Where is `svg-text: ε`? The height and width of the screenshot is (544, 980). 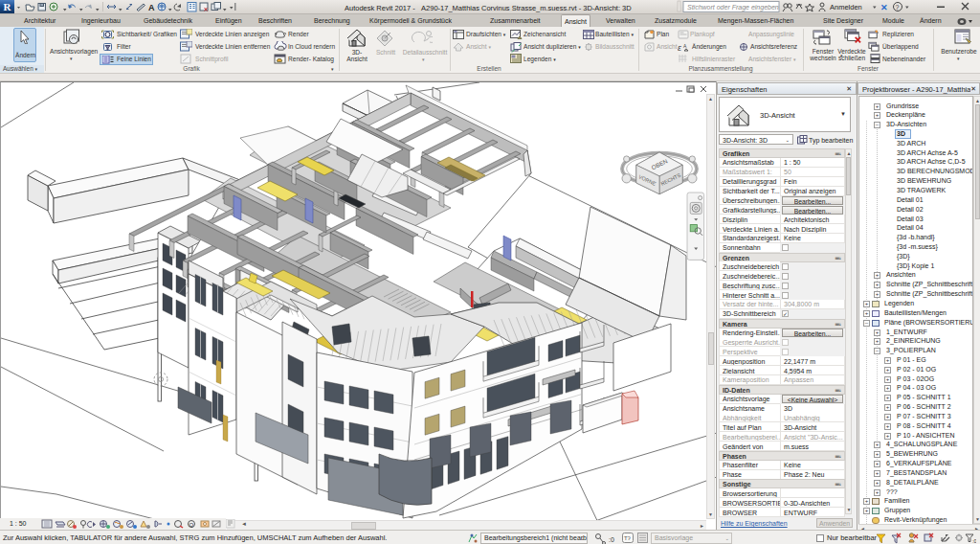
svg-text: ε is located at coordinates (679, 48).